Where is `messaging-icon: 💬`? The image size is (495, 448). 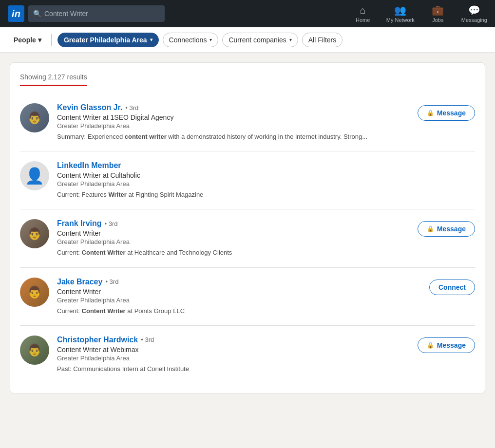 messaging-icon: 💬 is located at coordinates (475, 10).